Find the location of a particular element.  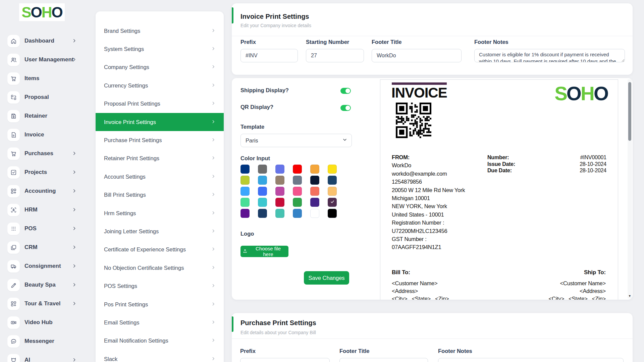

color-swatch-bb48a3 is located at coordinates (280, 191).